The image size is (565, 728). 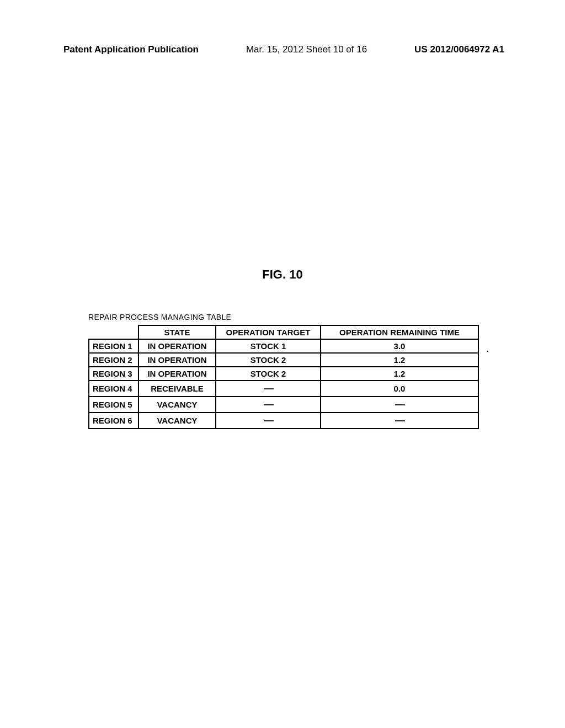 What do you see at coordinates (284, 360) in the screenshot?
I see `table-row: REGION 2 IN OPERATION STOCK 2 1.2` at bounding box center [284, 360].